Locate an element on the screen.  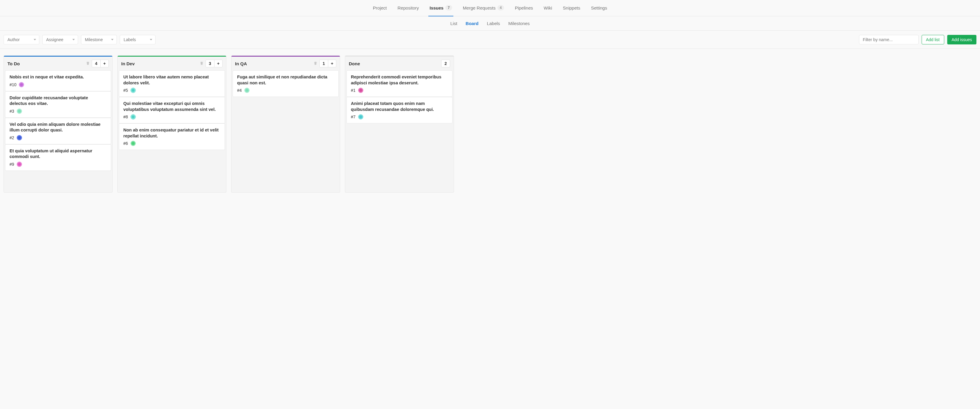
issue-card: Qui molestiae vitae excepturi qui omnis … is located at coordinates (172, 110).